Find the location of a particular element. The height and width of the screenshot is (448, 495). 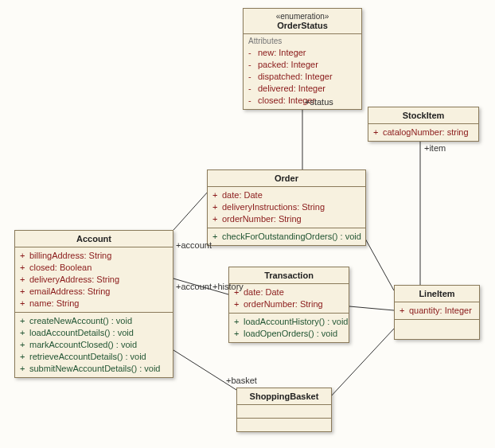

class-stockitem: StockItem +catalogNumber: string is located at coordinates (423, 124).